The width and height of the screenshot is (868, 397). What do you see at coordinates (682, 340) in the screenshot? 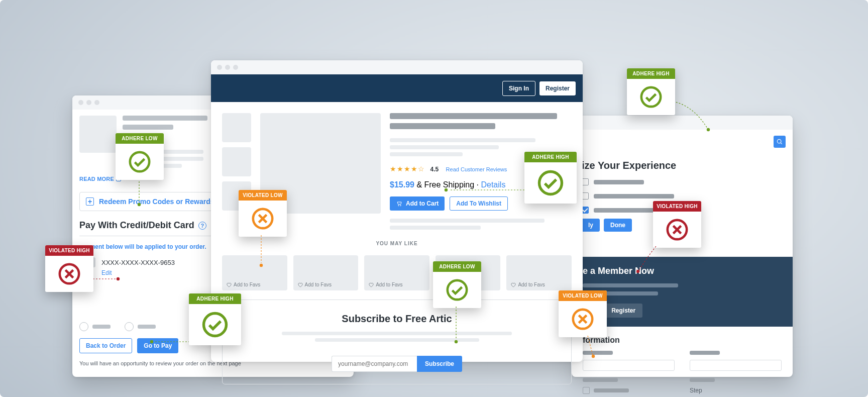
I see `section-title: formation` at bounding box center [682, 340].